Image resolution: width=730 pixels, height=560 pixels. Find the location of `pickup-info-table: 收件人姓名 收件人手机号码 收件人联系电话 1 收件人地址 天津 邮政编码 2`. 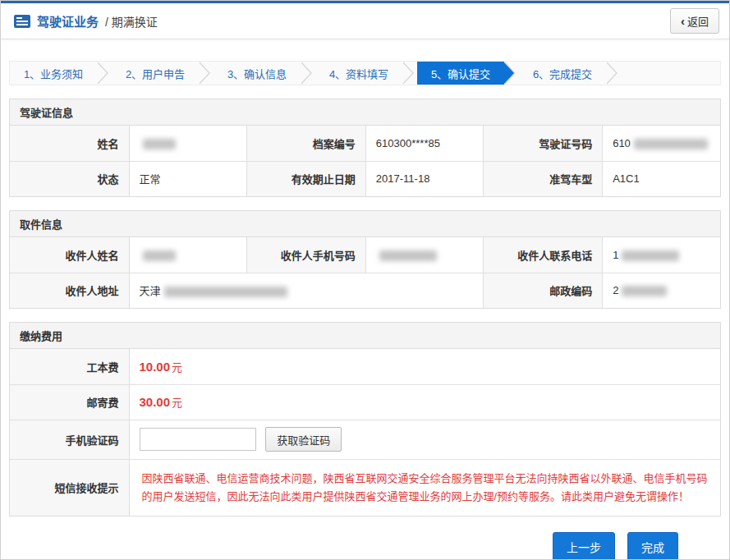

pickup-info-table: 收件人姓名 收件人手机号码 收件人联系电话 1 收件人地址 天津 邮政编码 2 is located at coordinates (365, 273).